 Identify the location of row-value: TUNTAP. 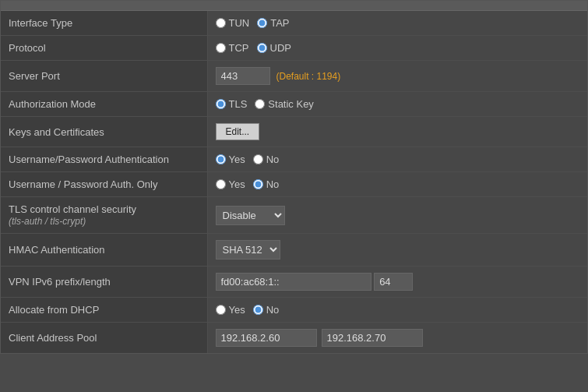
(397, 23).